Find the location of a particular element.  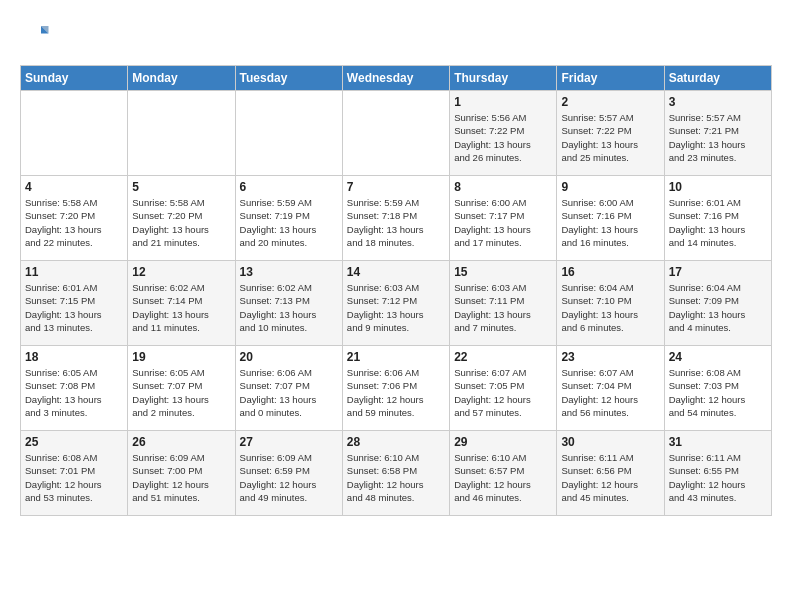

calendar-cell: 27Sunrise: 6:09 AM Sunset: 6:59 PM Dayli… is located at coordinates (288, 474).